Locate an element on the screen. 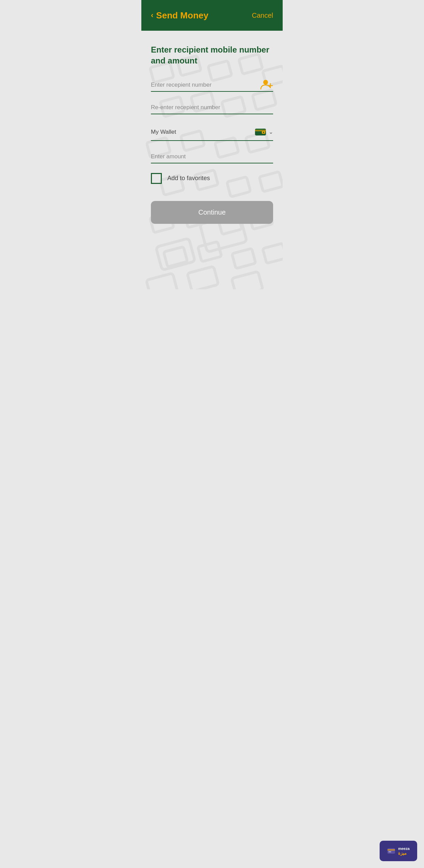 The image size is (424, 868). wallet-select: My Wallet ⌄ is located at coordinates (212, 132).